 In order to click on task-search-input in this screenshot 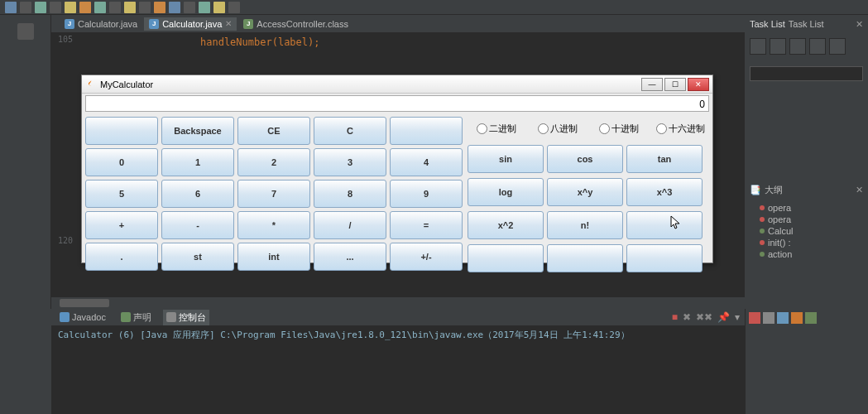, I will do `click(806, 74)`.